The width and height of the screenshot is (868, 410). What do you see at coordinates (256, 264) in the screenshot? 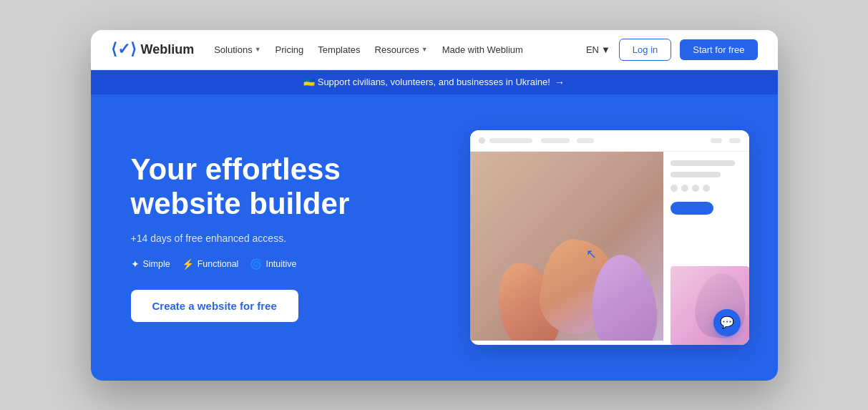
I see `intuitive-icon: 🌀` at bounding box center [256, 264].